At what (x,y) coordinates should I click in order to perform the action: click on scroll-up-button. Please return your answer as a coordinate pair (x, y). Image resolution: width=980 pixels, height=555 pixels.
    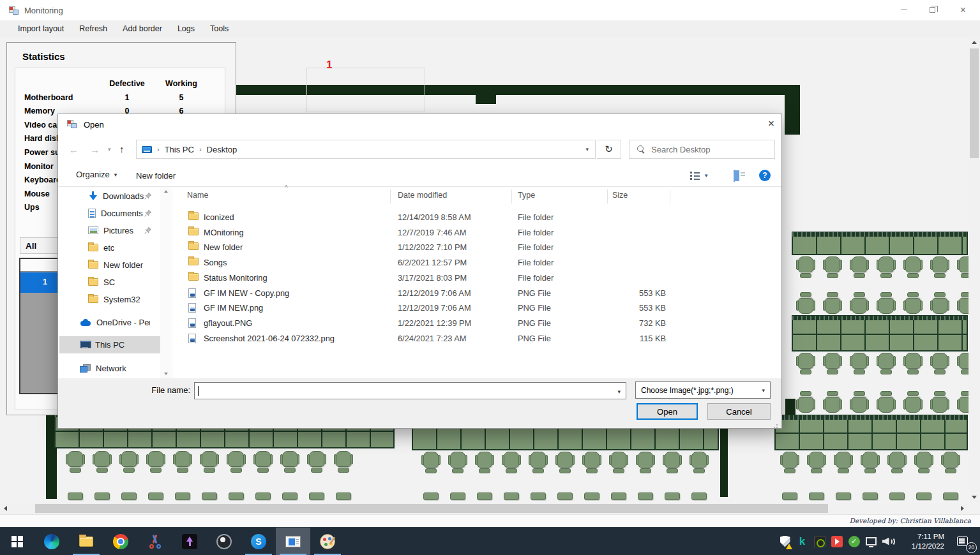
    Looking at the image, I should click on (974, 42).